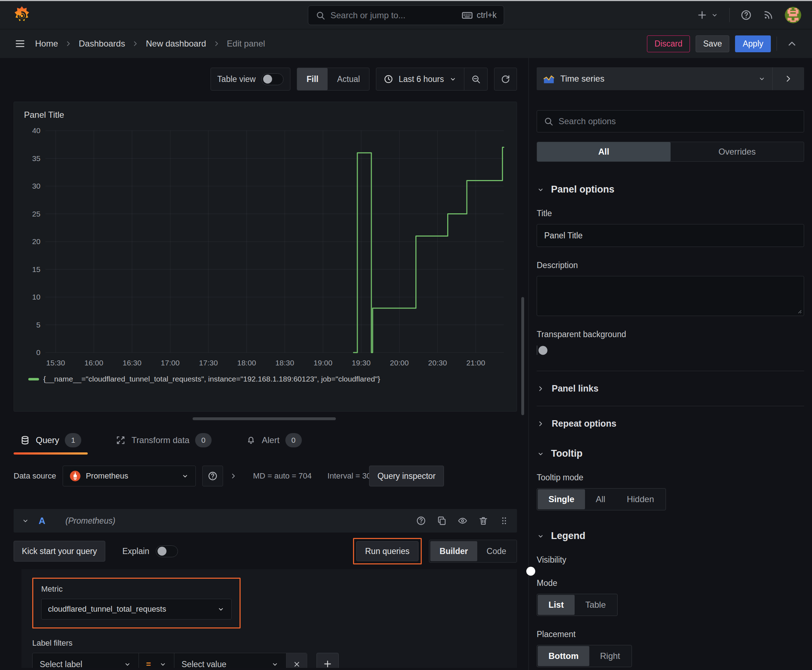 Image resolution: width=812 pixels, height=670 pixels. Describe the element at coordinates (737, 152) in the screenshot. I see `tab-overrides: Overrides` at that location.